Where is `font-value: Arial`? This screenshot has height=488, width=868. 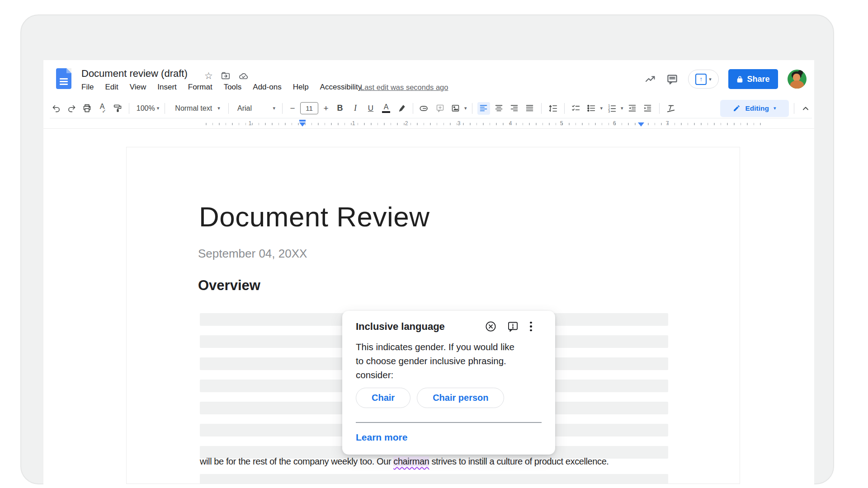 font-value: Arial is located at coordinates (245, 108).